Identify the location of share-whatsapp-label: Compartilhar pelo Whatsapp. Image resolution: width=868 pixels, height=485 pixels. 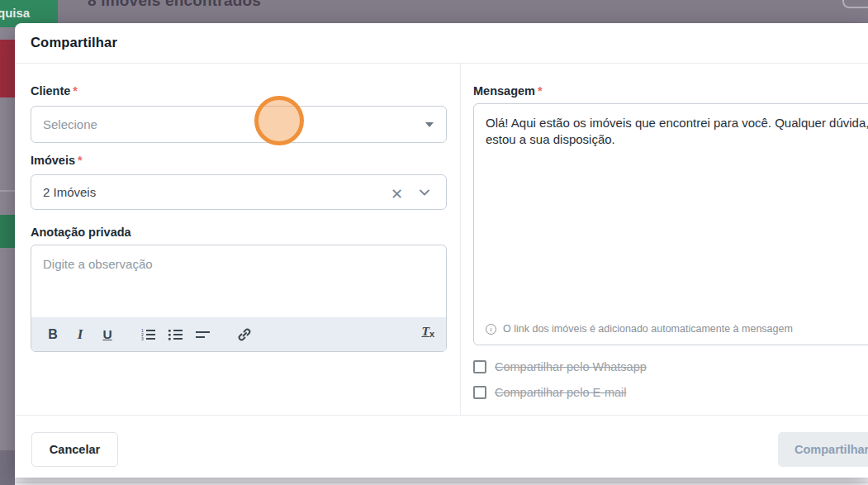
(571, 367).